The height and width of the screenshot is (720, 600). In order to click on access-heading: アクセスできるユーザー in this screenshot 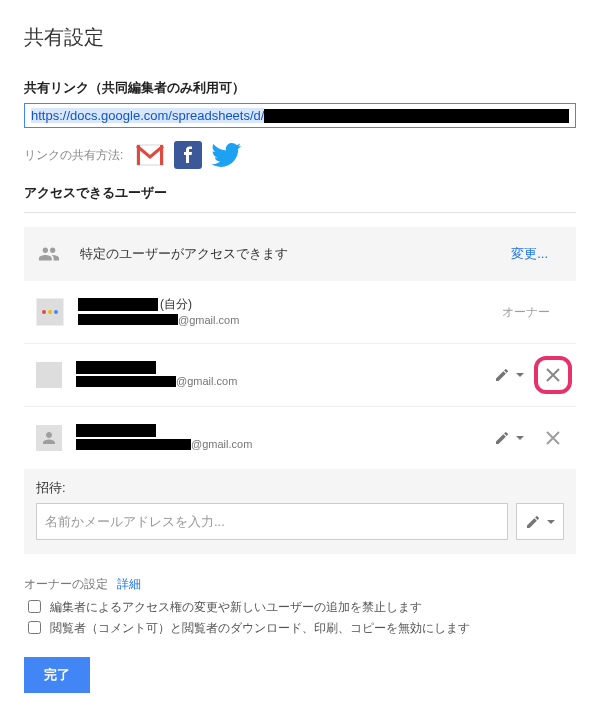, I will do `click(300, 193)`.